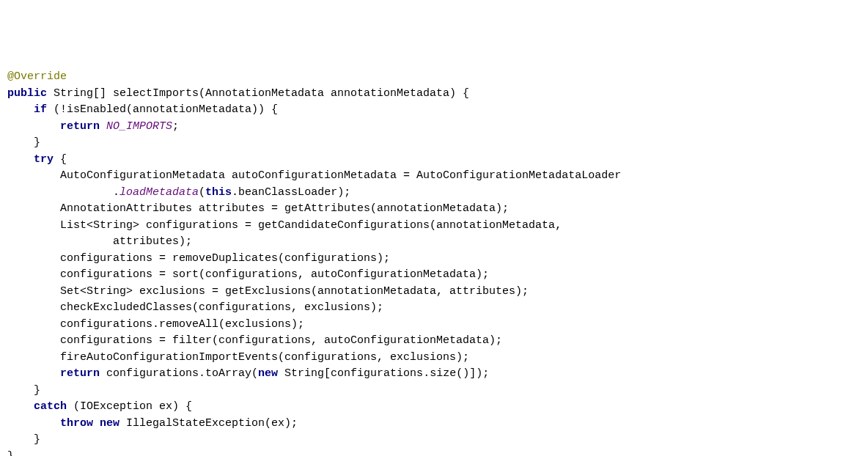 The height and width of the screenshot is (456, 868). Describe the element at coordinates (176, 126) in the screenshot. I see `semicolon: ;` at that location.